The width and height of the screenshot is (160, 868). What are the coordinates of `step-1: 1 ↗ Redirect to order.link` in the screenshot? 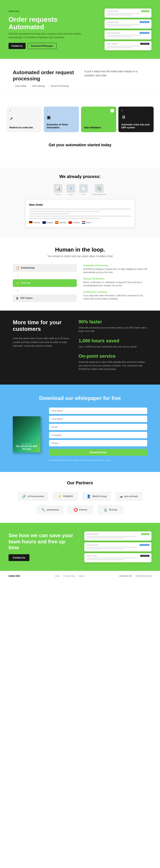 It's located at (24, 119).